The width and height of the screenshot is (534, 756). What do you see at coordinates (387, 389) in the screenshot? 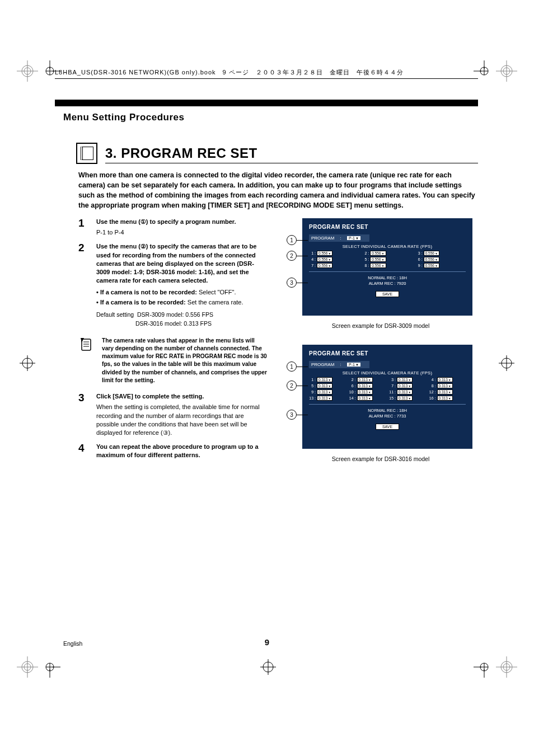
I see `camera-grid-16: 1 :0.3132 :0.3133 :0.3134 :0.3135 :0.313…` at bounding box center [387, 389].